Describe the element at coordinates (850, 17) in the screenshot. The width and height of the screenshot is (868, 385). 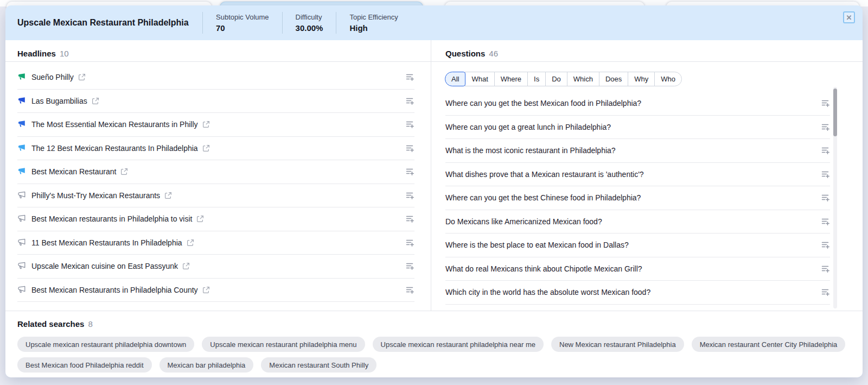
I see `close-icon: ✕` at that location.